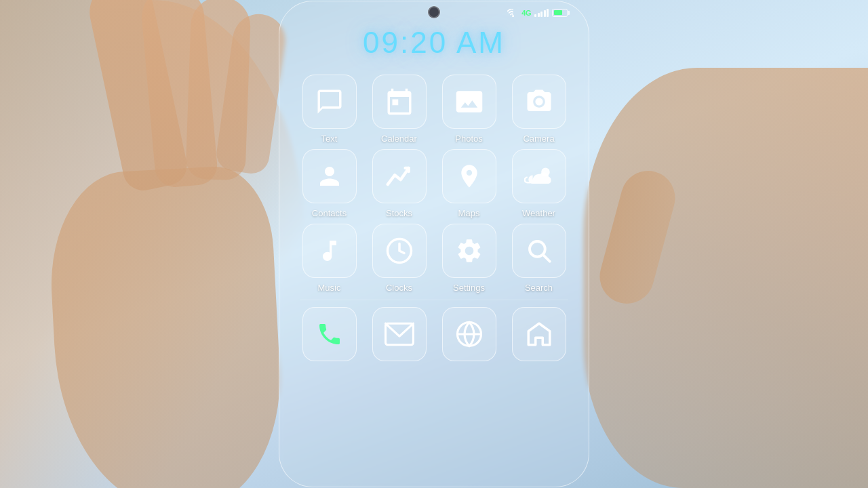 This screenshot has height=488, width=868. Describe the element at coordinates (399, 102) in the screenshot. I see `calendar-icon` at that location.